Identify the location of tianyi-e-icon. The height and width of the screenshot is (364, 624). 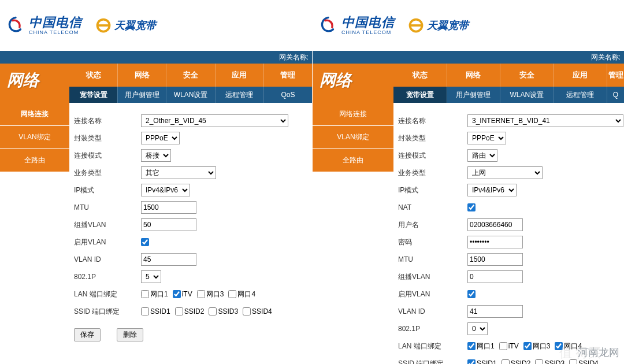
(103, 25).